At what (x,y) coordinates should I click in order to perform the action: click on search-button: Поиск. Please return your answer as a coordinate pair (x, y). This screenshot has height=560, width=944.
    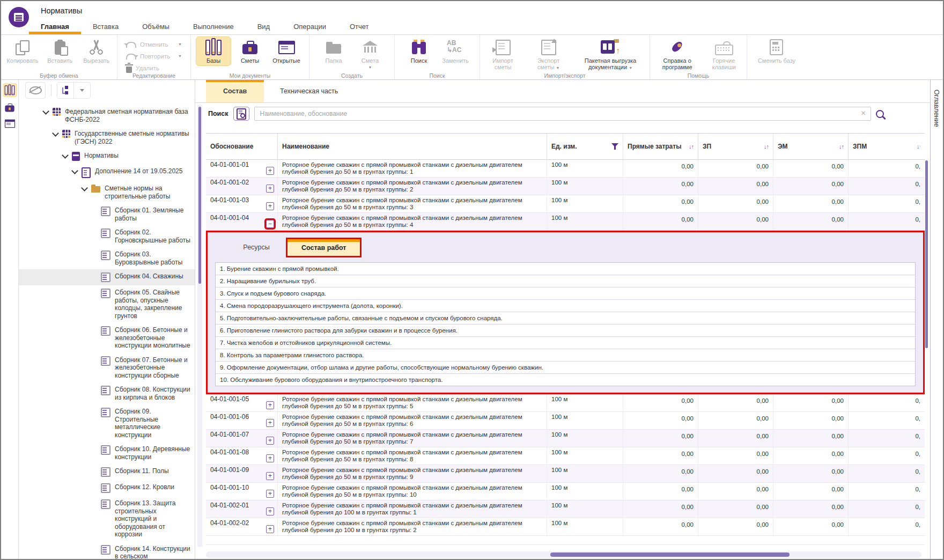
    Looking at the image, I should click on (419, 51).